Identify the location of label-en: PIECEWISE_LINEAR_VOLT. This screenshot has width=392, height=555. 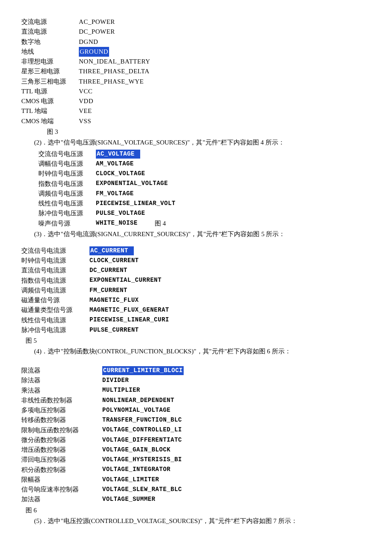
(135, 204).